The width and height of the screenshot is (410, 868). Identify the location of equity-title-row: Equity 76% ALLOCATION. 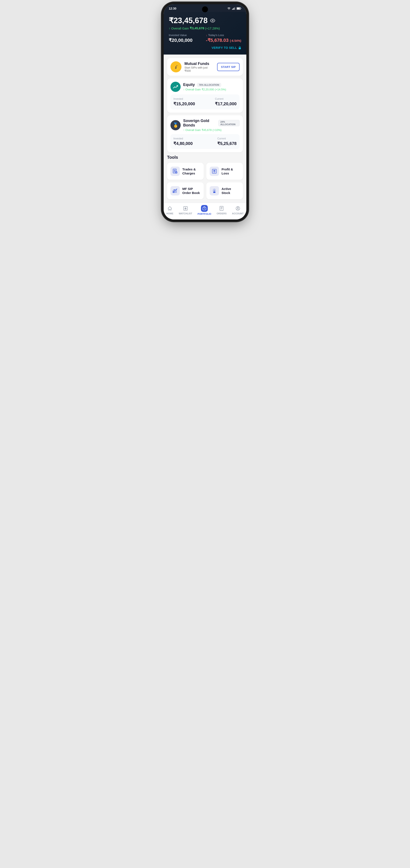
(205, 85).